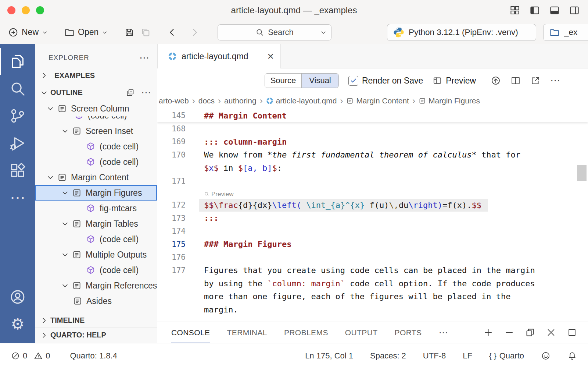 The height and width of the screenshot is (368, 588). I want to click on code-line: 176, so click(373, 258).